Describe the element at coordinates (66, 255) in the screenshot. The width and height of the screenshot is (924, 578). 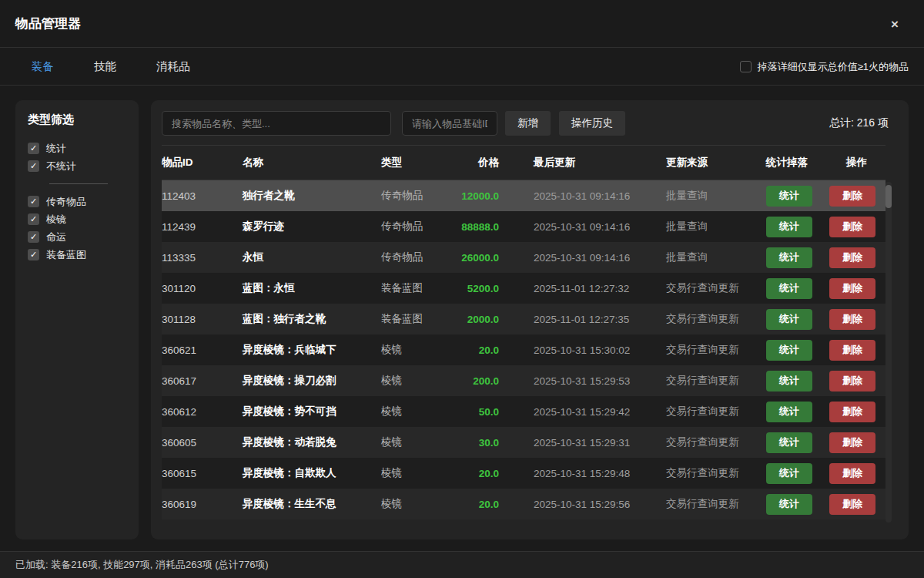
I see `filter-checkbox-label: 装备蓝图` at that location.